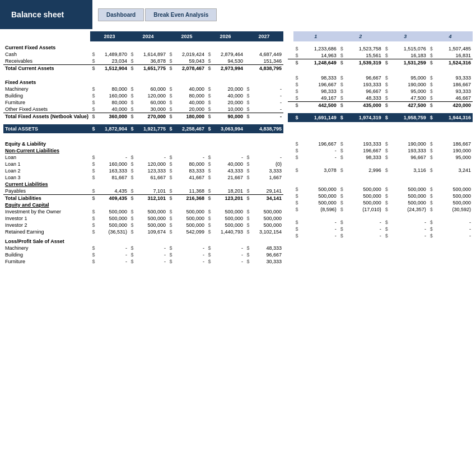 The height and width of the screenshot is (476, 476). Describe the element at coordinates (143, 218) in the screenshot. I see `investor1-row: Investor 1 $500,000 $500,000 $500,000 $5…` at that location.